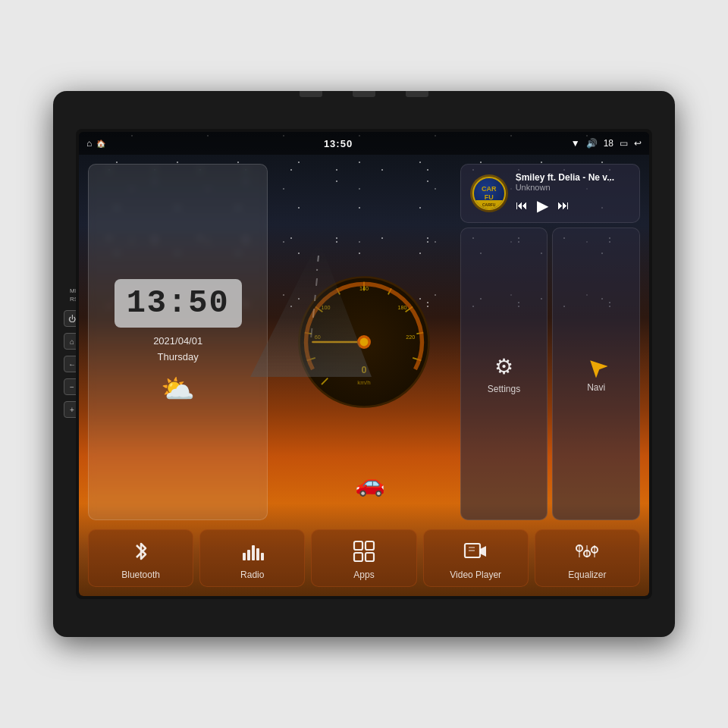  Describe the element at coordinates (364, 94) in the screenshot. I see `bezel-tabs` at that location.